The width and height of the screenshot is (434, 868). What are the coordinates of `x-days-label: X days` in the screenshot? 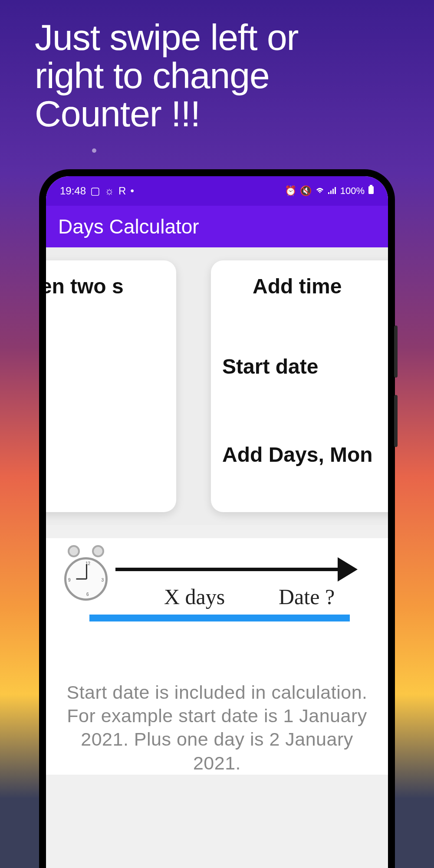 It's located at (194, 597).